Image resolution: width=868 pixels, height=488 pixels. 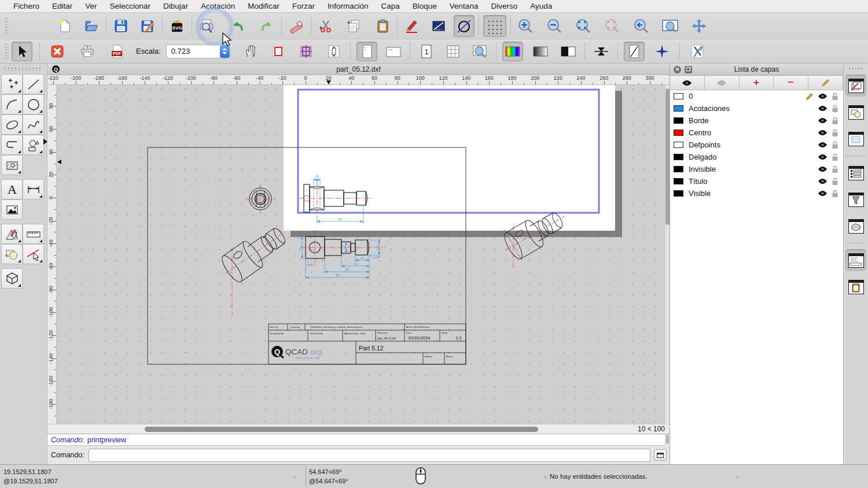 What do you see at coordinates (176, 6) in the screenshot?
I see `menu-item: Dibujar` at bounding box center [176, 6].